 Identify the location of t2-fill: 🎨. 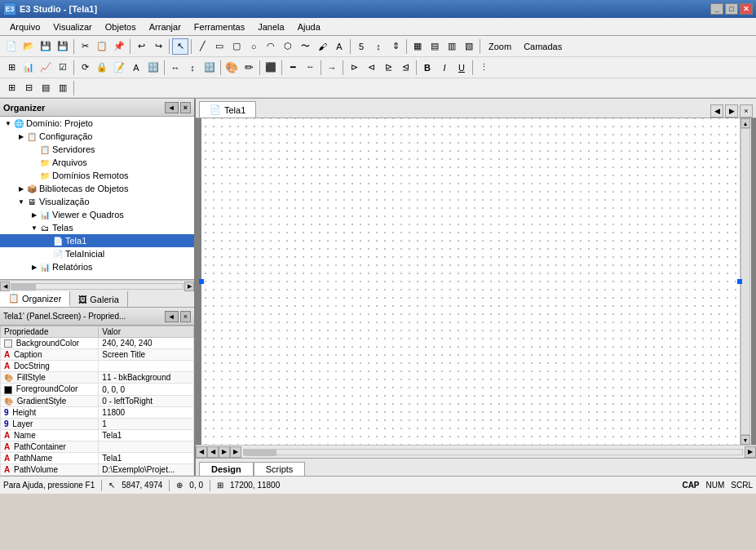
(232, 68).